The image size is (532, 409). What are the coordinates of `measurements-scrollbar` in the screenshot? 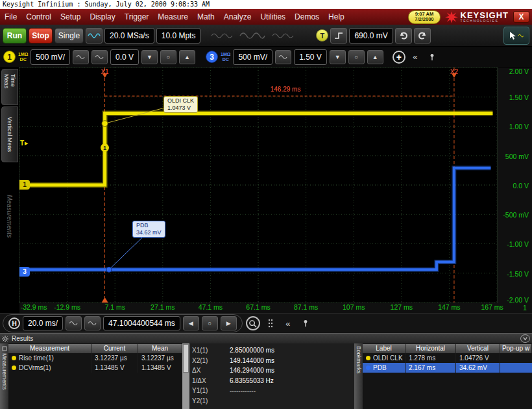 It's located at (186, 377).